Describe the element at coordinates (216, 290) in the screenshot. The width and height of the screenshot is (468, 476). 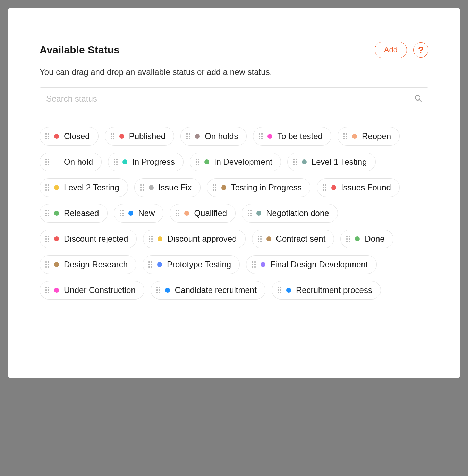
I see `status-chip-label: Candidate recruitment` at that location.